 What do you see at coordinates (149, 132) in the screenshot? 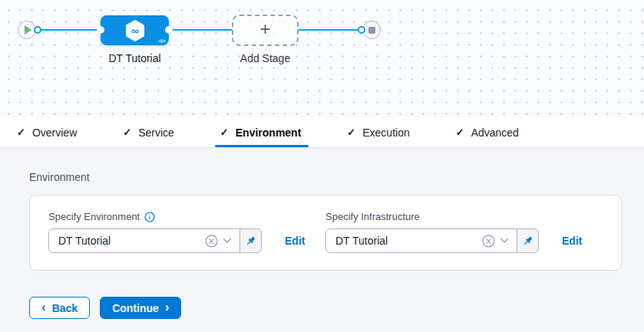
I see `tab-service: ✓ Service` at bounding box center [149, 132].